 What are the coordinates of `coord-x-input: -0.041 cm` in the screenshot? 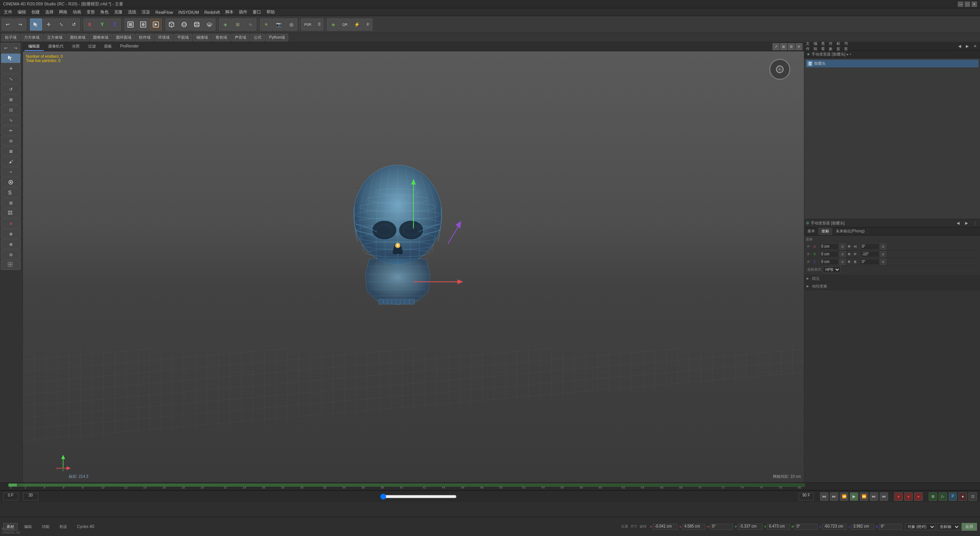 It's located at (665, 527).